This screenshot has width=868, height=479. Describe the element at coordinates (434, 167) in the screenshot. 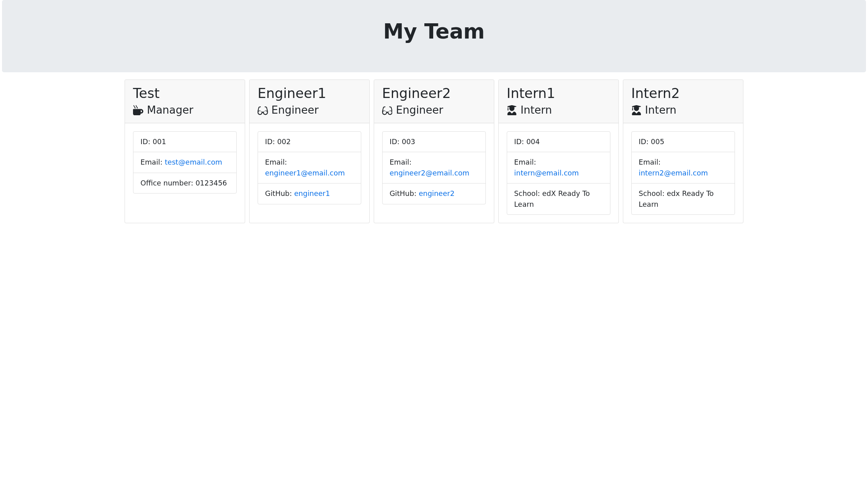

I see `member-email: Email: engineer2@email.com` at that location.